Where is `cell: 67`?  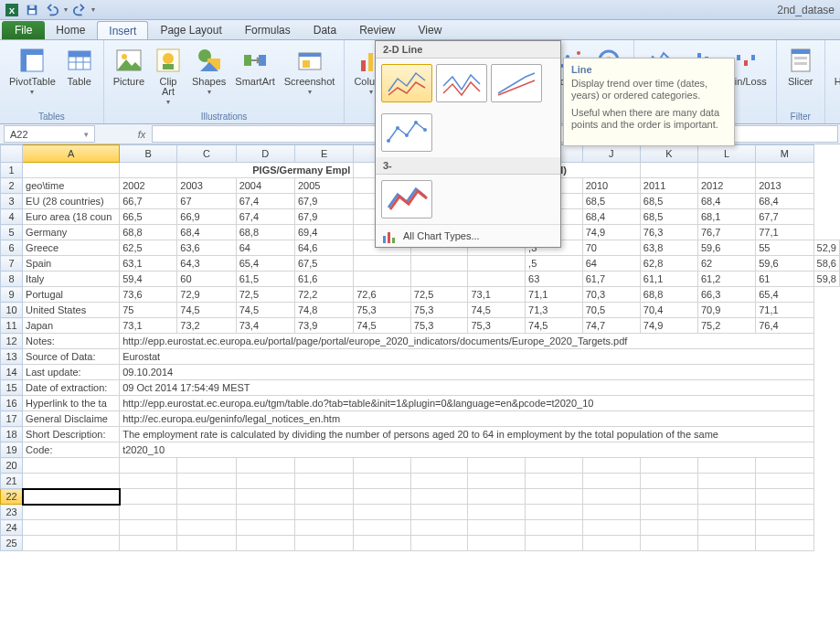 cell: 67 is located at coordinates (207, 201).